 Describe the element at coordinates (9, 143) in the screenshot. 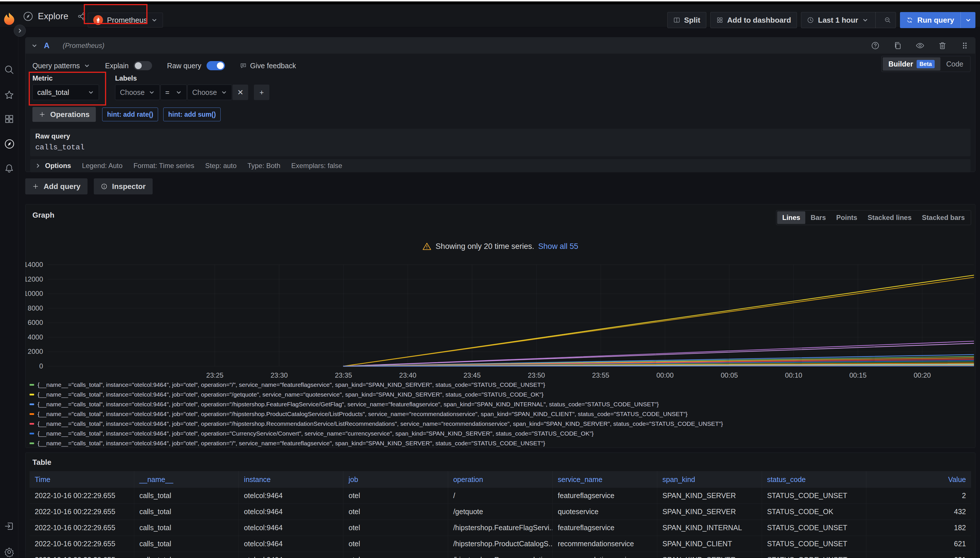

I see `explore-icon` at that location.